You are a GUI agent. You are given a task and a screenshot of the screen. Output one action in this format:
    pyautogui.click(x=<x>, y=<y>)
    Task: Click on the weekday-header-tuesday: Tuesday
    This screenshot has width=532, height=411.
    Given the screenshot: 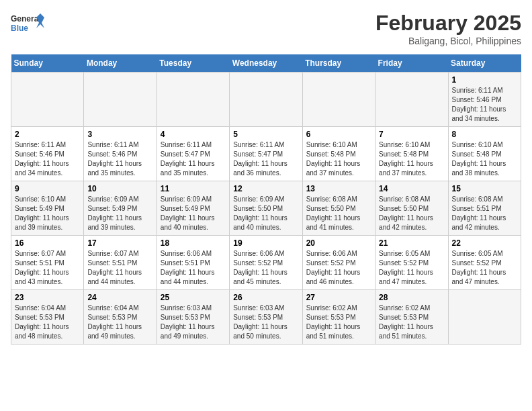 What is the action you would take?
    pyautogui.click(x=193, y=63)
    